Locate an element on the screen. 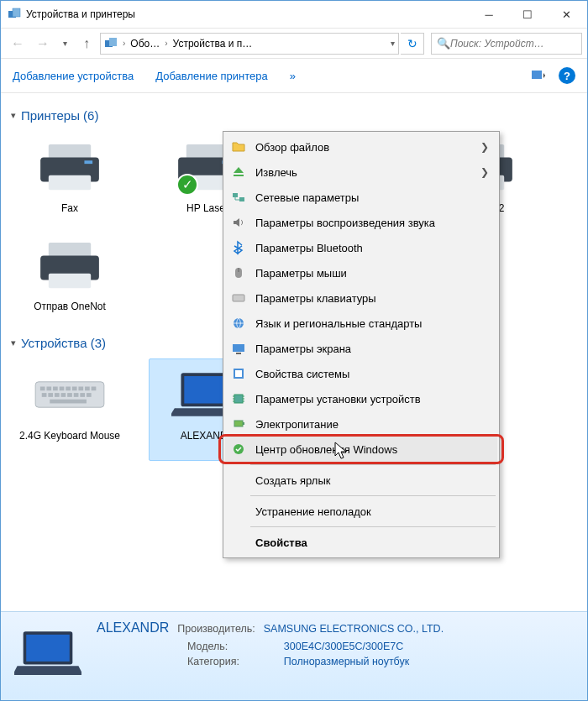 The width and height of the screenshot is (588, 701). view-options-button is located at coordinates (538, 76).